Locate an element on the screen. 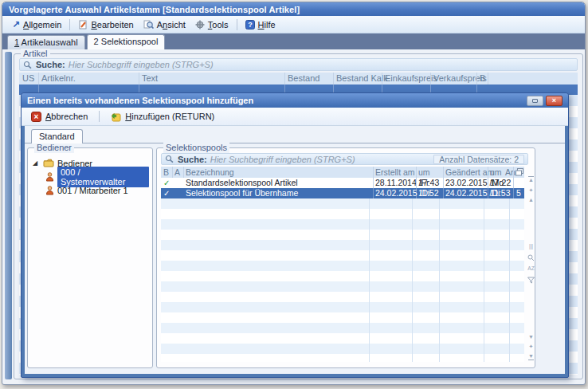  col-erstellt-am: Erstellt am is located at coordinates (395, 172).